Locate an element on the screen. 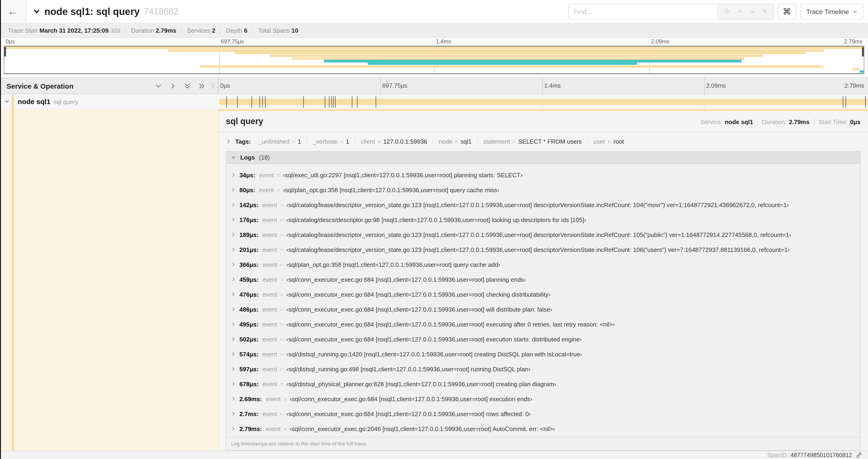 This screenshot has width=868, height=459. log-field-value: ‹sql/conn_executor_exec.go:684 [nsql1,cl… is located at coordinates (411, 399).